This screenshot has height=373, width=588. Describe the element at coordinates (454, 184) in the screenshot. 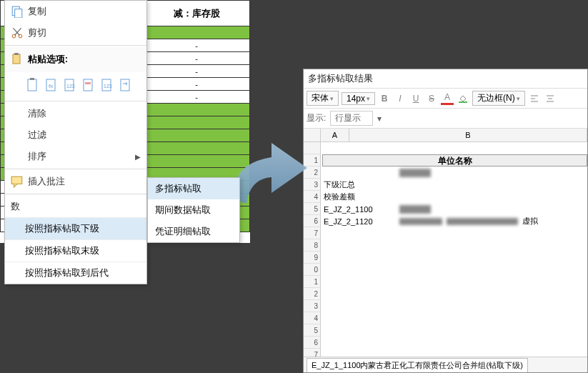

I see `table-row: 下级汇总` at that location.